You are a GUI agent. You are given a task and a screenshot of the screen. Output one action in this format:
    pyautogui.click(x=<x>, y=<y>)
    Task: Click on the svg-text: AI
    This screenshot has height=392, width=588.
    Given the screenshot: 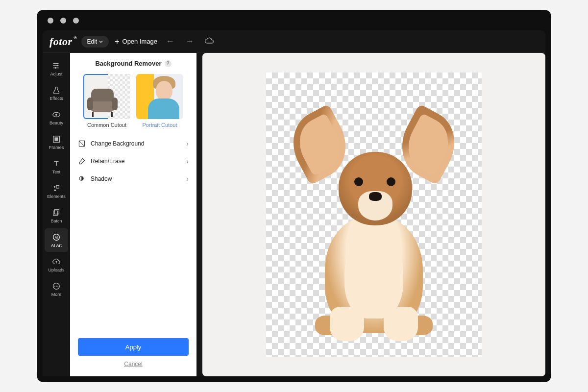 What is the action you would take?
    pyautogui.click(x=56, y=237)
    